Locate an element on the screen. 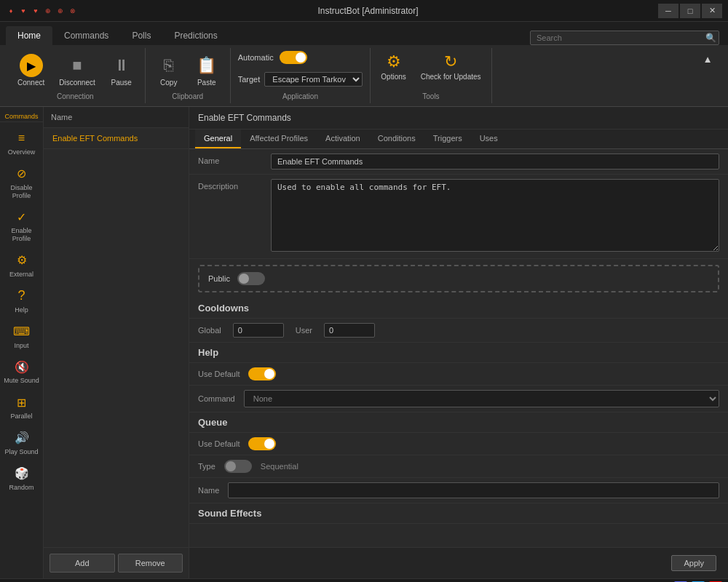  use-default-toggle is located at coordinates (262, 374).